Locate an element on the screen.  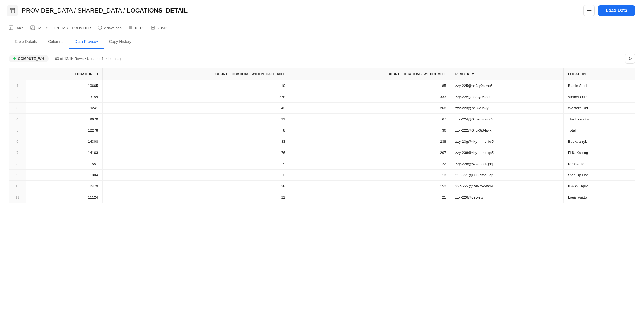
col-header-location-name: LOCATION_ is located at coordinates (599, 74).